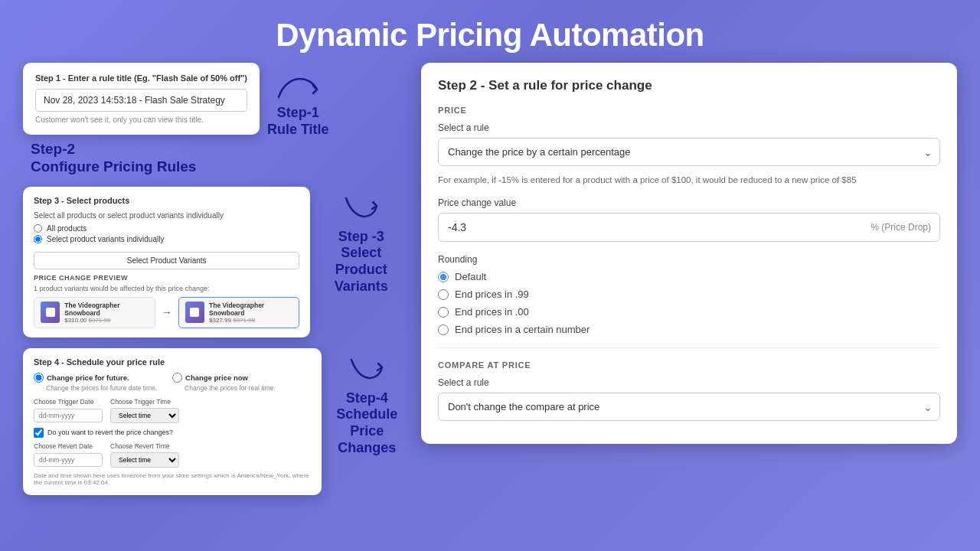 This screenshot has height=551, width=980. Describe the element at coordinates (51, 312) in the screenshot. I see `product1-thumbnail` at that location.